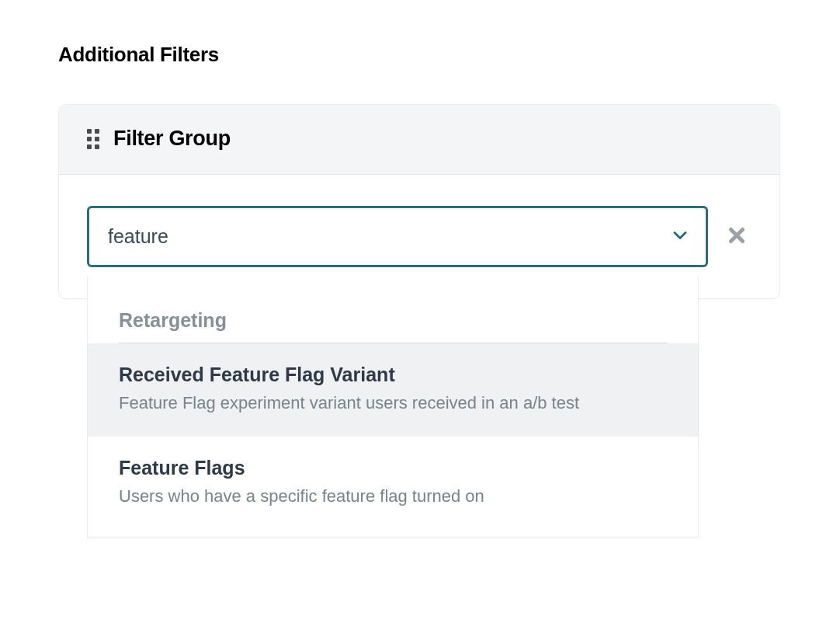  What do you see at coordinates (419, 140) in the screenshot?
I see `filter-group-header: Filter Group` at bounding box center [419, 140].